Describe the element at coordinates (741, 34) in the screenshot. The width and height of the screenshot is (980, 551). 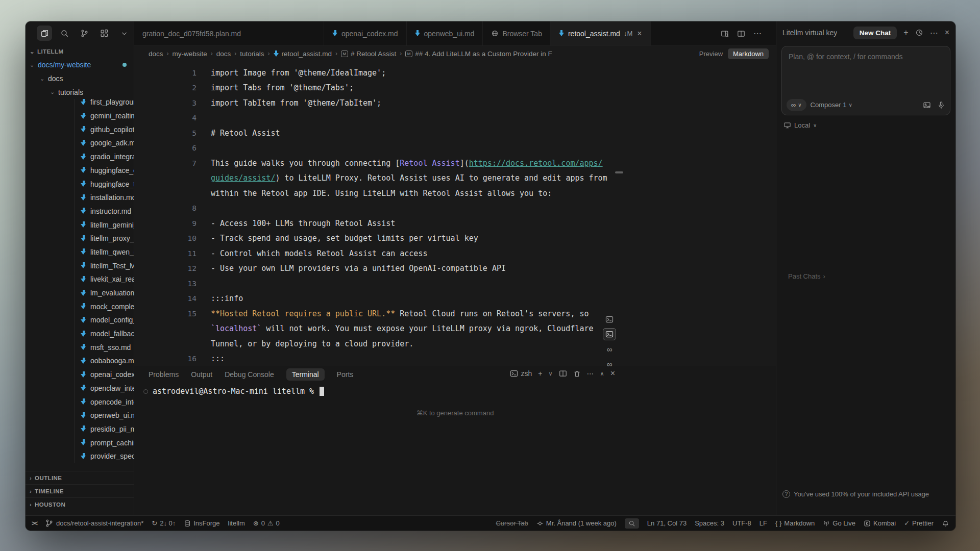
I see `split-editor-icon` at that location.